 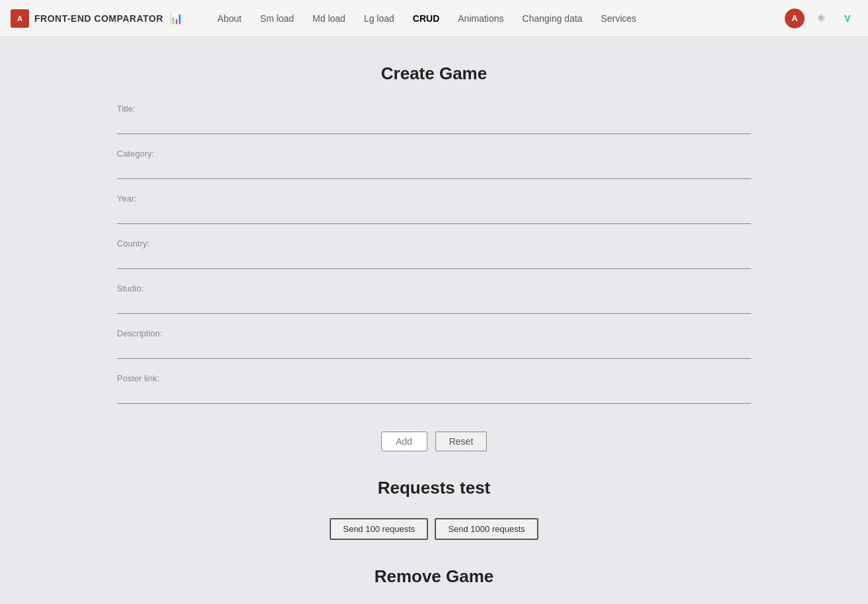 I want to click on remove-game-title: Remove Game, so click(x=434, y=576).